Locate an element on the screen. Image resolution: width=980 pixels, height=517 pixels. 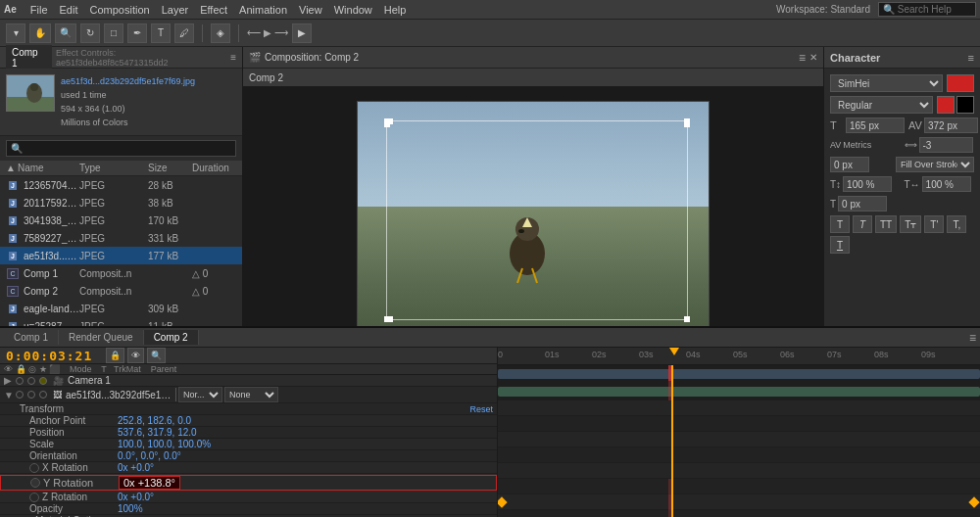
list-item-comp2: C Comp 2 Composit..n △ 0 is located at coordinates (122, 291).